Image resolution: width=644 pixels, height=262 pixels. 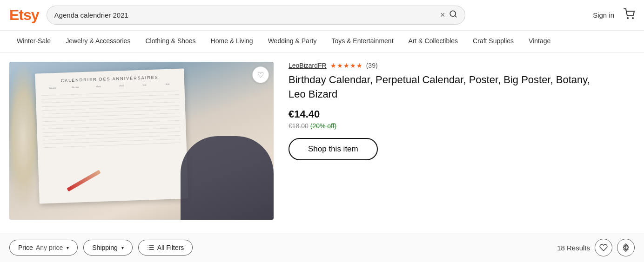 I want to click on cal-month-mar: Mars, so click(x=99, y=86).